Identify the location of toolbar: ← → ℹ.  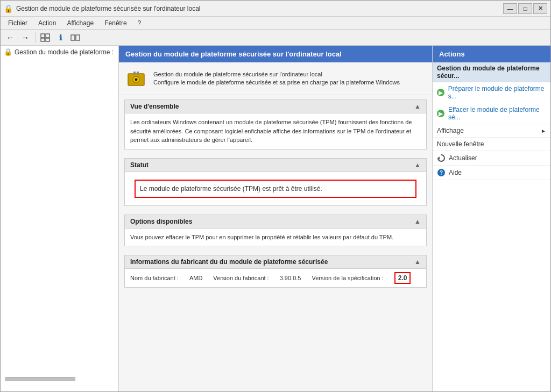
(276, 38).